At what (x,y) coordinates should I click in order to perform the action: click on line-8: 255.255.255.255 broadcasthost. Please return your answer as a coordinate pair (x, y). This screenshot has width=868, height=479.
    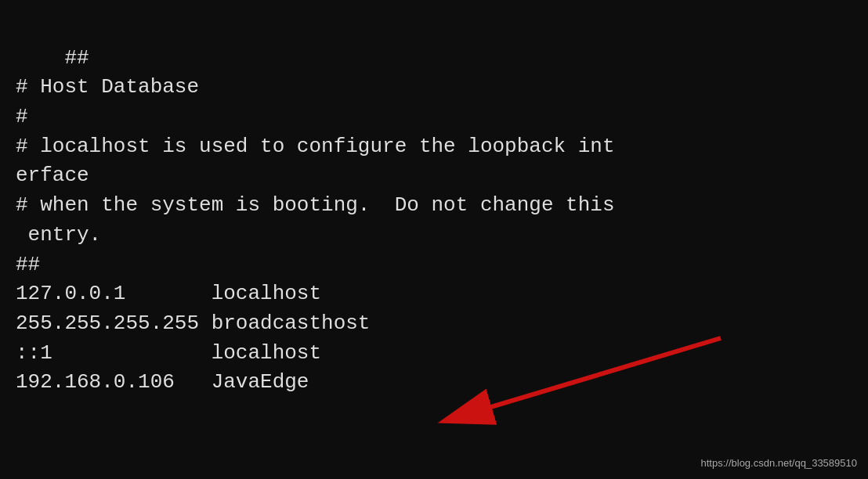
    Looking at the image, I should click on (193, 323).